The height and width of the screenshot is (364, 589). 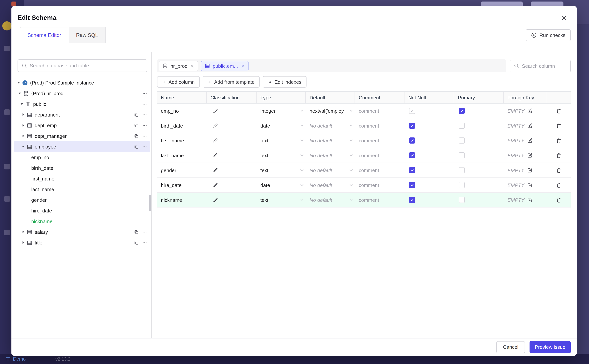 I want to click on run-checks-button: Run checks, so click(x=548, y=35).